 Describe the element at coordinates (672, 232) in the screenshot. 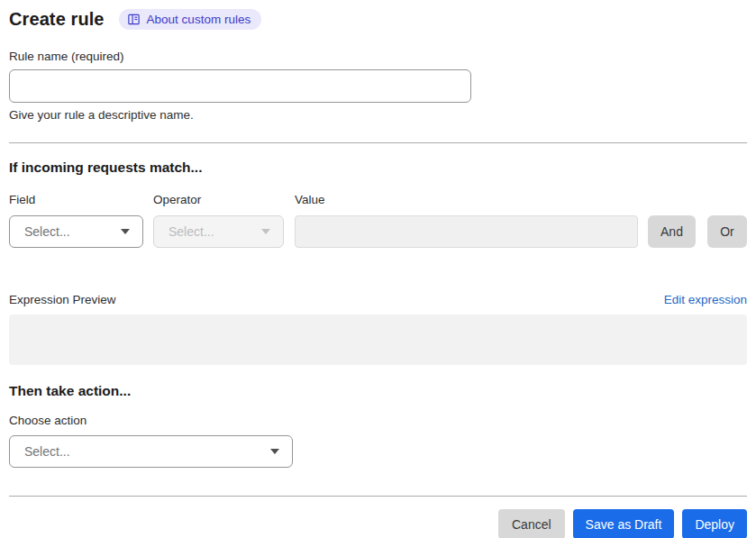

I see `and-button: And` at that location.